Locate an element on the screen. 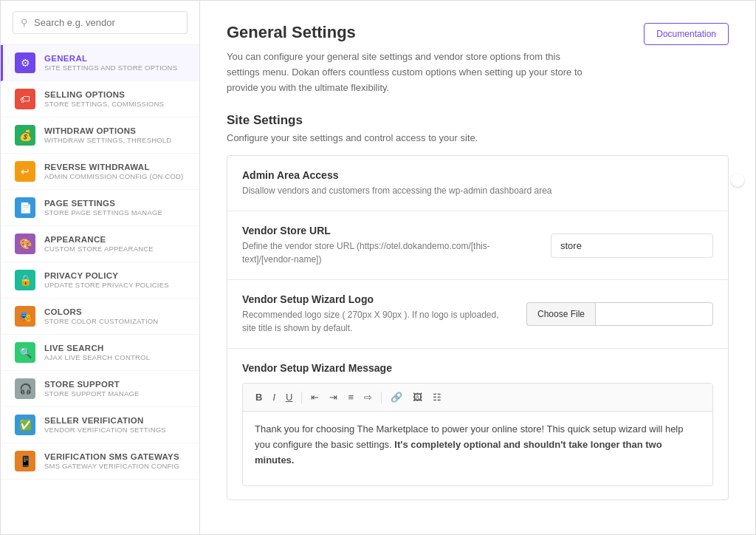 This screenshot has height=535, width=756. privacy-icon: 🔒 is located at coordinates (25, 280).